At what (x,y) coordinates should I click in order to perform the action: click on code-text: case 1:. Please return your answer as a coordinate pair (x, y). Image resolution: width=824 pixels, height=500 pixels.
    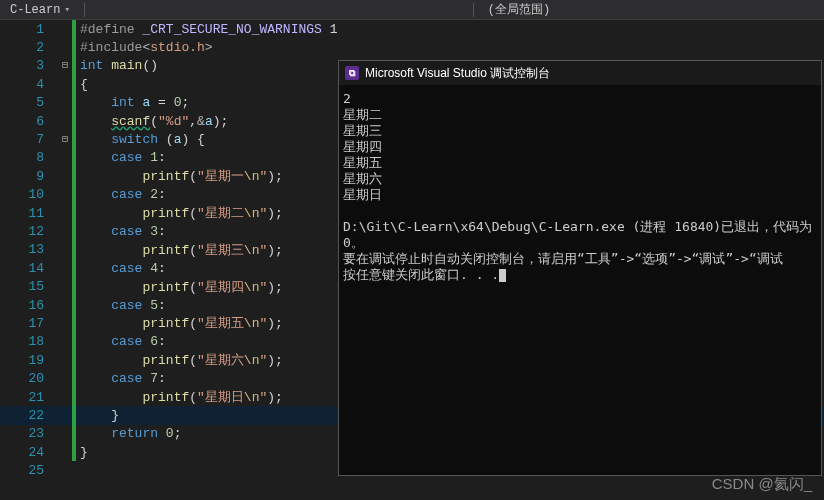
    Looking at the image, I should click on (121, 158).